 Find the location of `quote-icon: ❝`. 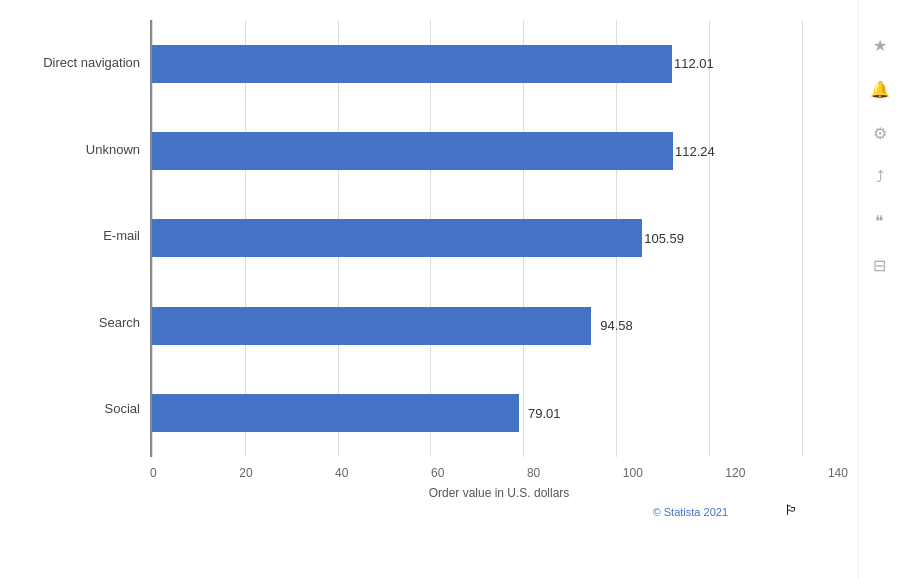

quote-icon: ❝ is located at coordinates (880, 221).